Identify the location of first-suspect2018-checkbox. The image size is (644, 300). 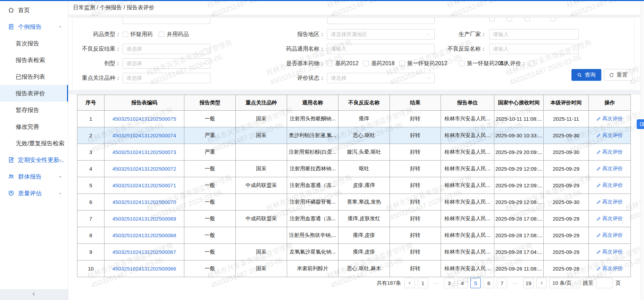
(462, 63).